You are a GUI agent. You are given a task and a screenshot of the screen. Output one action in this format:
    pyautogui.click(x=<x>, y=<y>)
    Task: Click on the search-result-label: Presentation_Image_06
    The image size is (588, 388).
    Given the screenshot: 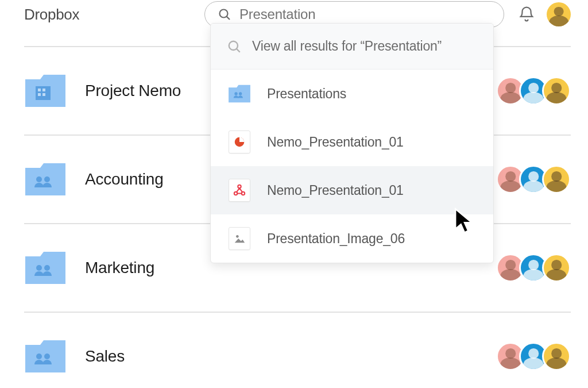 What is the action you would take?
    pyautogui.click(x=336, y=239)
    